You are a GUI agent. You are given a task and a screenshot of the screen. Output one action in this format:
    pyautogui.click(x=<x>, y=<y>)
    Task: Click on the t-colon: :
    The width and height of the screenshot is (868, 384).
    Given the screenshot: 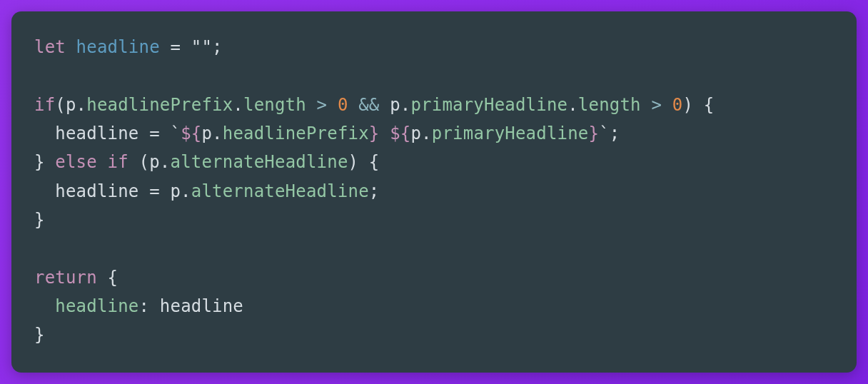 What is the action you would take?
    pyautogui.click(x=150, y=306)
    